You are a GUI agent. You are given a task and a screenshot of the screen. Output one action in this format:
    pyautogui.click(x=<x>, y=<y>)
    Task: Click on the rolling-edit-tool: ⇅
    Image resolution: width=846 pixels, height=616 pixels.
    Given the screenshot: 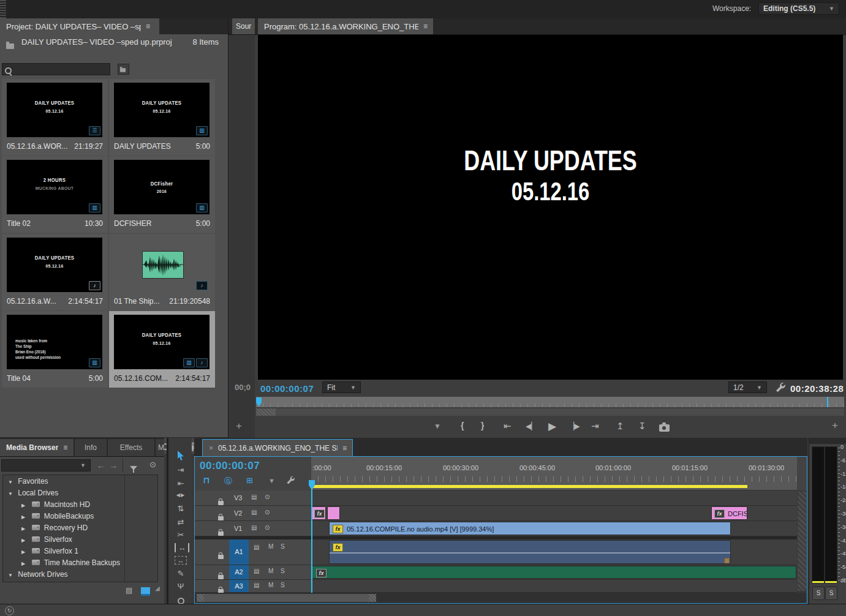 What is the action you would take?
    pyautogui.click(x=181, y=508)
    